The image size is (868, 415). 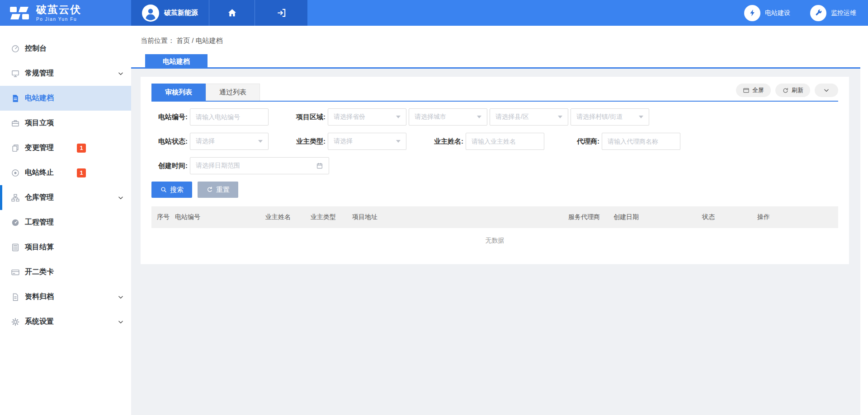 I want to click on district-select: 请选择县/区, so click(x=529, y=117).